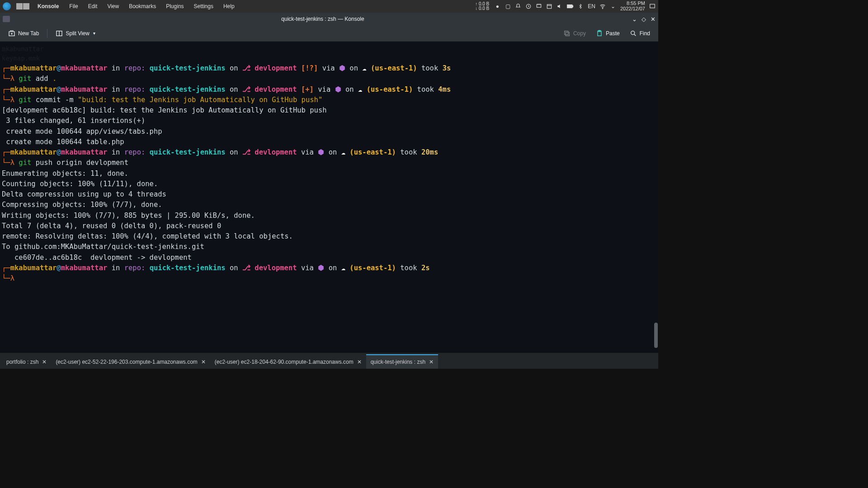 This screenshot has width=868, height=488. What do you see at coordinates (549, 6) in the screenshot?
I see `calendar-icon` at bounding box center [549, 6].